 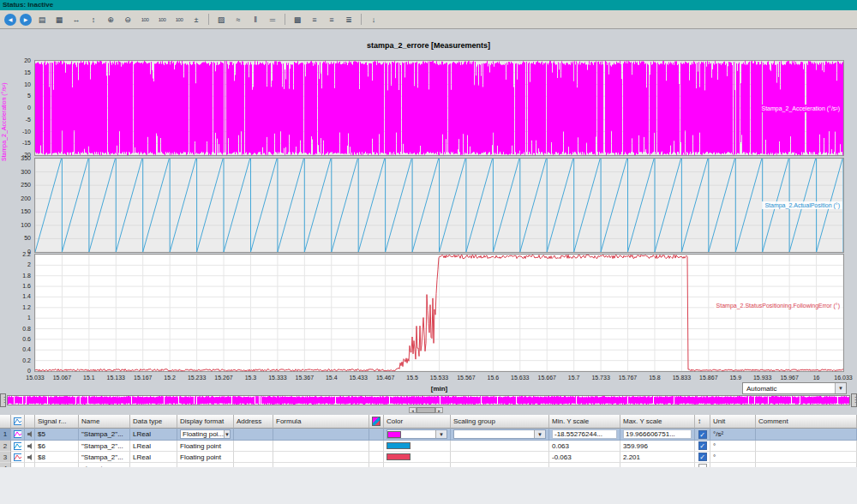 I want to click on max-y-cell: 2.201, so click(x=658, y=458).